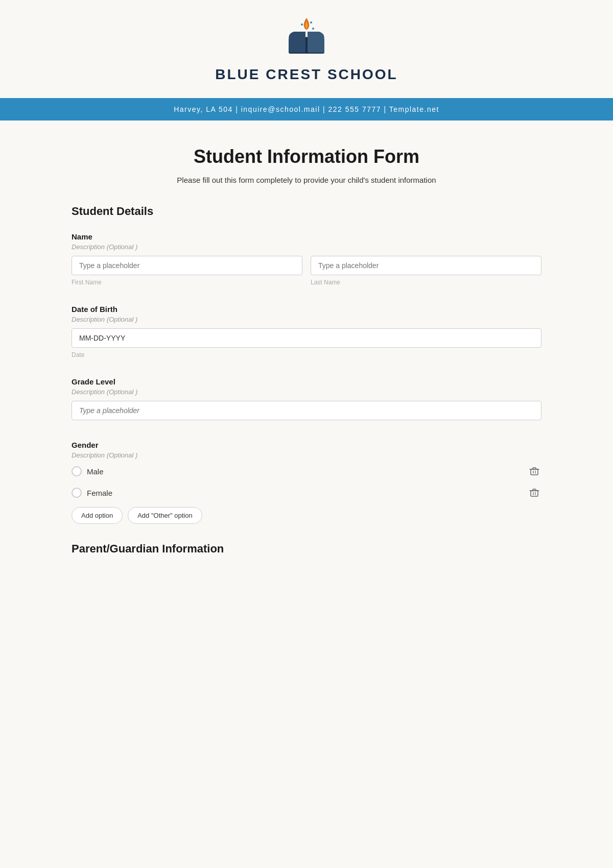 Image resolution: width=613 pixels, height=868 pixels. What do you see at coordinates (306, 266) in the screenshot?
I see `name-input-row` at bounding box center [306, 266].